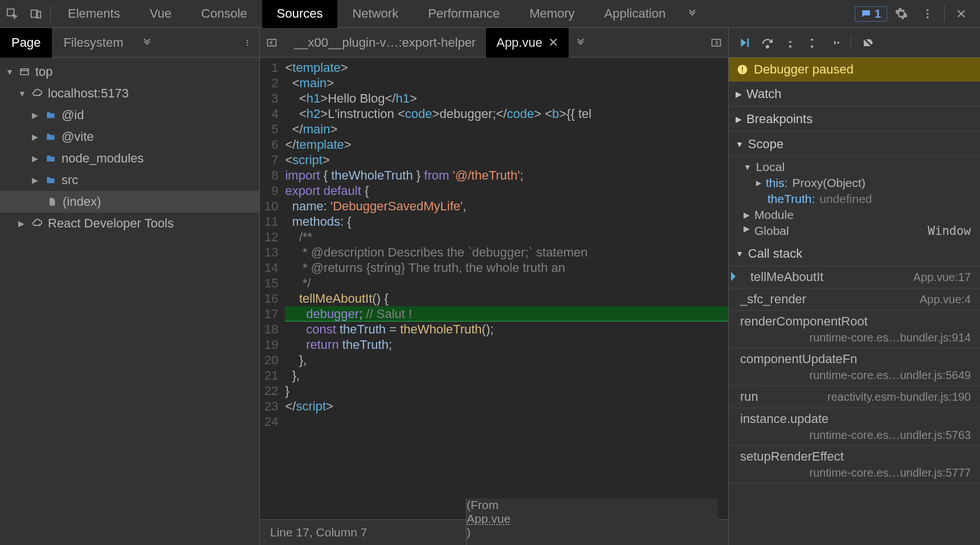 This screenshot has width=980, height=545. What do you see at coordinates (593, 519) in the screenshot?
I see `source-file-link: App.vue` at bounding box center [593, 519].